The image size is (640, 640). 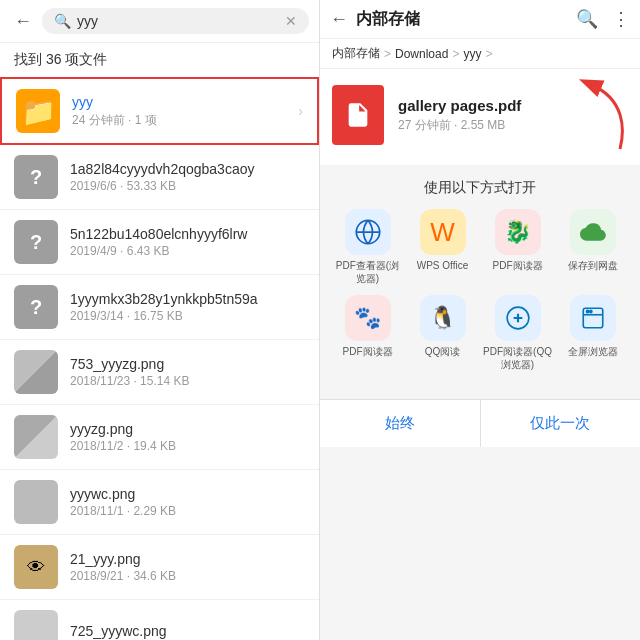 What do you see at coordinates (176, 21) in the screenshot?
I see `search-input-wrap: 🔍 ✕` at bounding box center [176, 21].